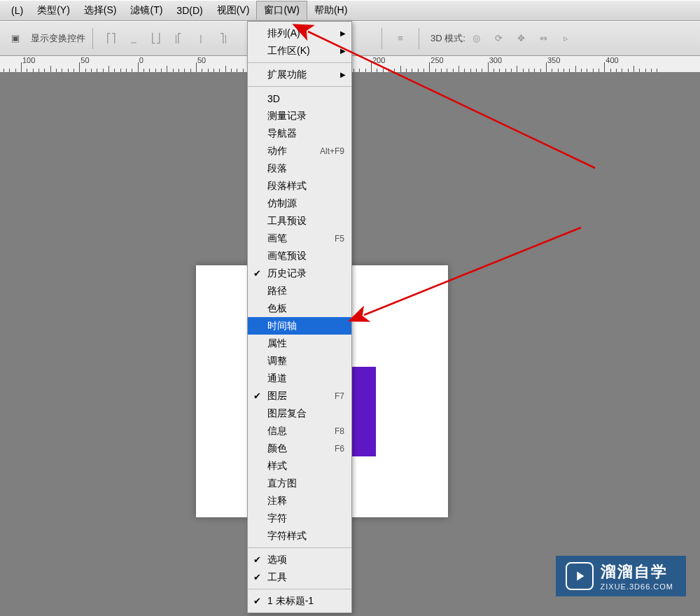 Image resolution: width=700 pixels, height=616 pixels. I want to click on menu-item: 路径, so click(300, 291).